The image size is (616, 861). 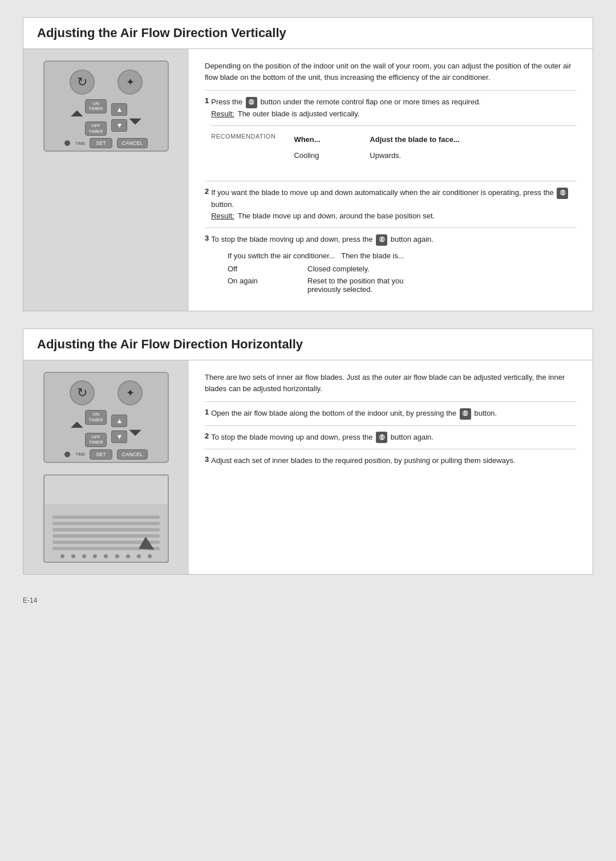 What do you see at coordinates (391, 414) in the screenshot?
I see `section2-step1: 1 Open the air flow blade along the bott…` at bounding box center [391, 414].